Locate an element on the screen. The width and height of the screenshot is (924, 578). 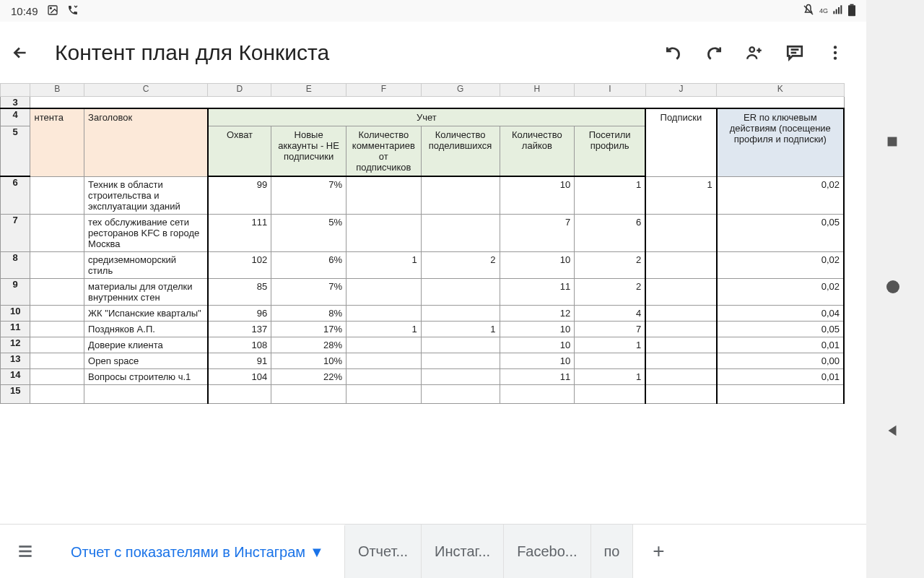
cell: 108 is located at coordinates (240, 345).